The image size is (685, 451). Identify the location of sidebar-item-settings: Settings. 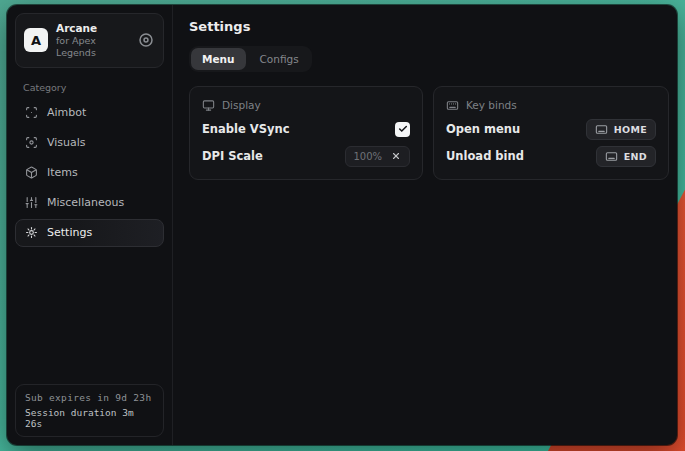
(90, 233).